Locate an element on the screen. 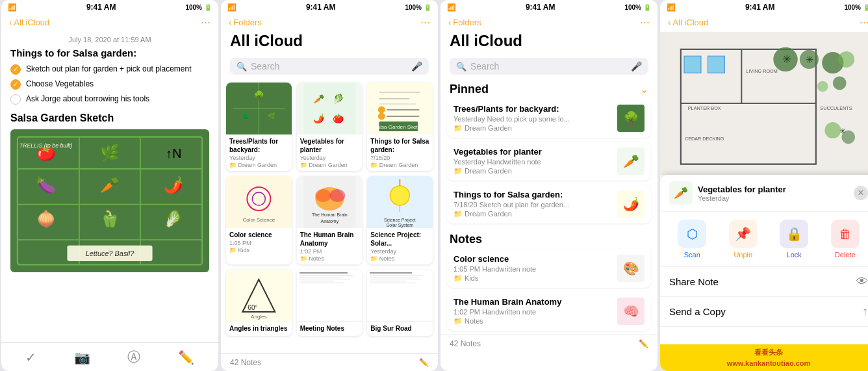  popup-date: Yesterday is located at coordinates (773, 198).